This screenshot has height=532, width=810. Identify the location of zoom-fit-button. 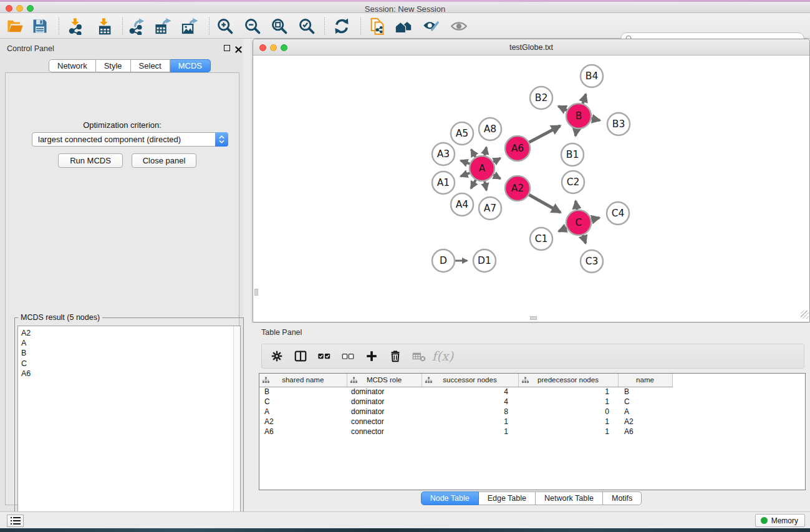
(279, 26).